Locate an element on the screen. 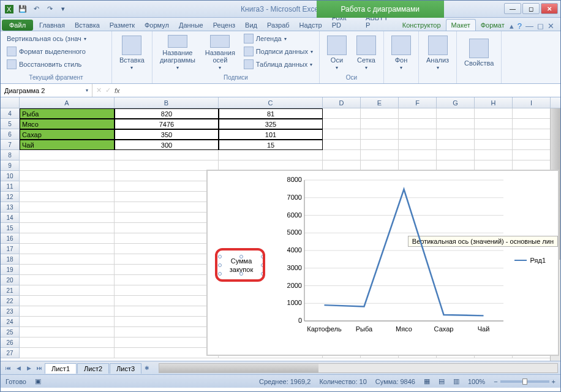  column-header: E is located at coordinates (380, 103).